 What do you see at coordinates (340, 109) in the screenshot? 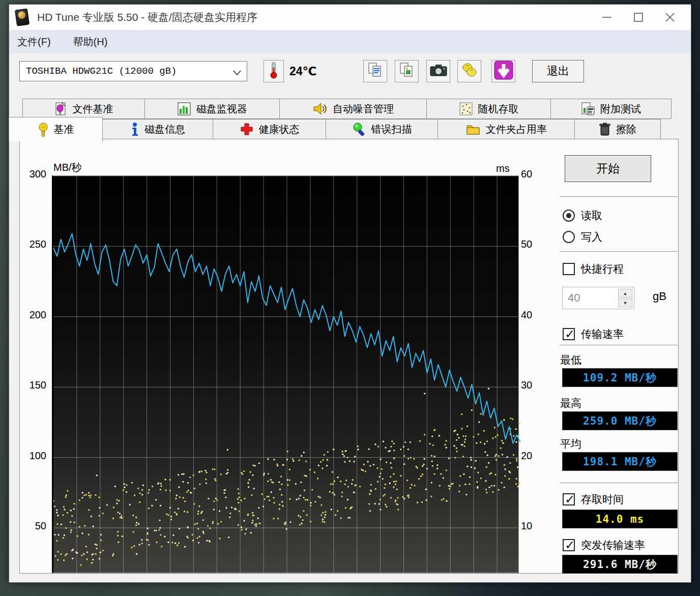
I see `tab-row-secondary: 文件基准磁盘监视器自动噪音管理随机存取附加测试` at bounding box center [340, 109].